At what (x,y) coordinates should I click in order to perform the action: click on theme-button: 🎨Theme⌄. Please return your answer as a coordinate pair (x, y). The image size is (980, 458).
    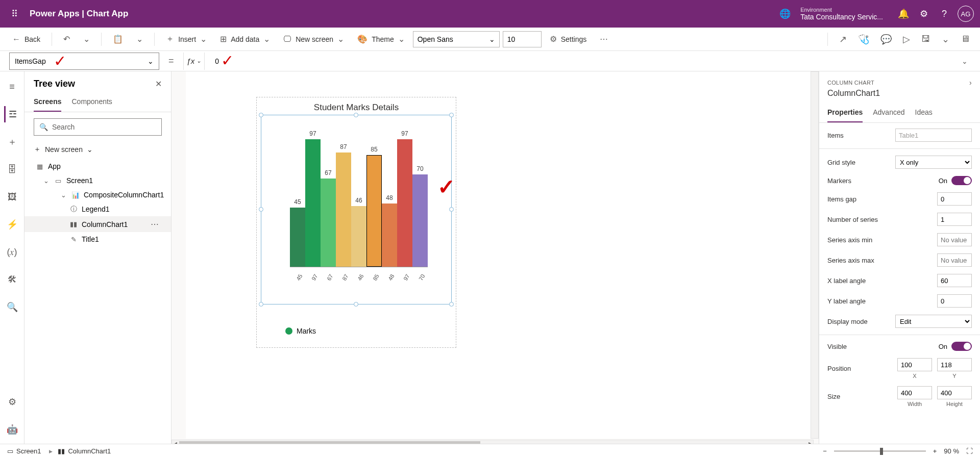
    Looking at the image, I should click on (381, 39).